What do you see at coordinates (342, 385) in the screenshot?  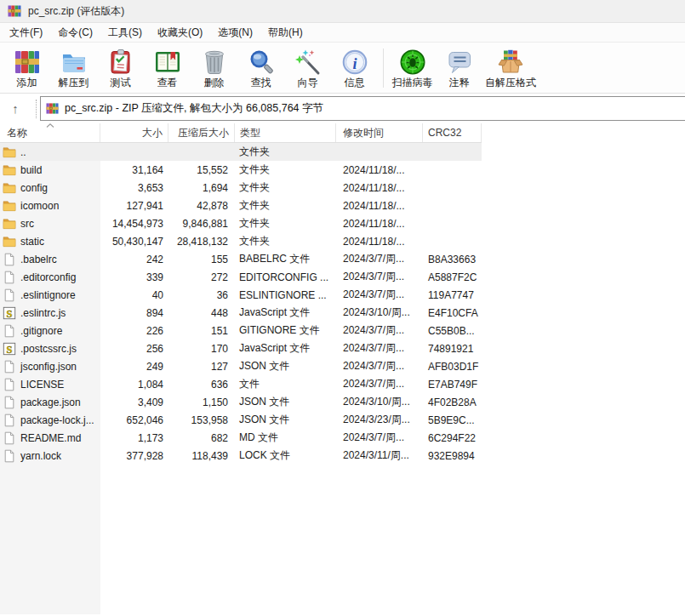 I see `file-row: LICENSE1,084636文件2024/3/7/周...E7AB749F` at bounding box center [342, 385].